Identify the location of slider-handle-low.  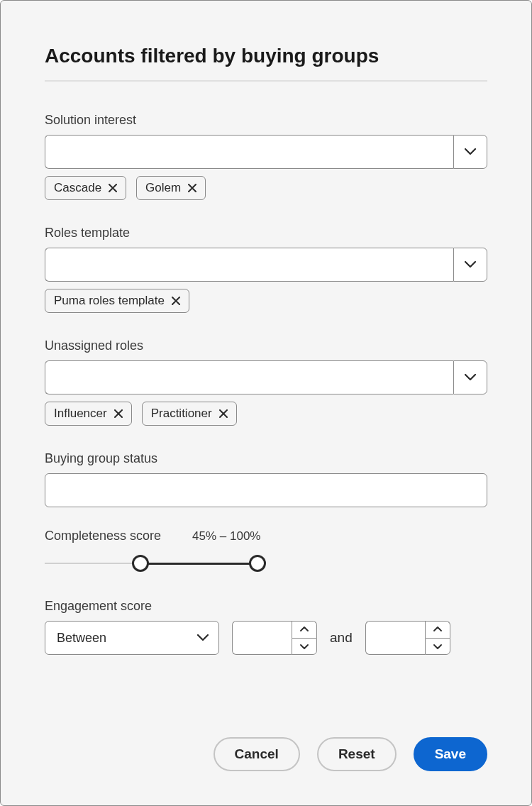
(140, 563).